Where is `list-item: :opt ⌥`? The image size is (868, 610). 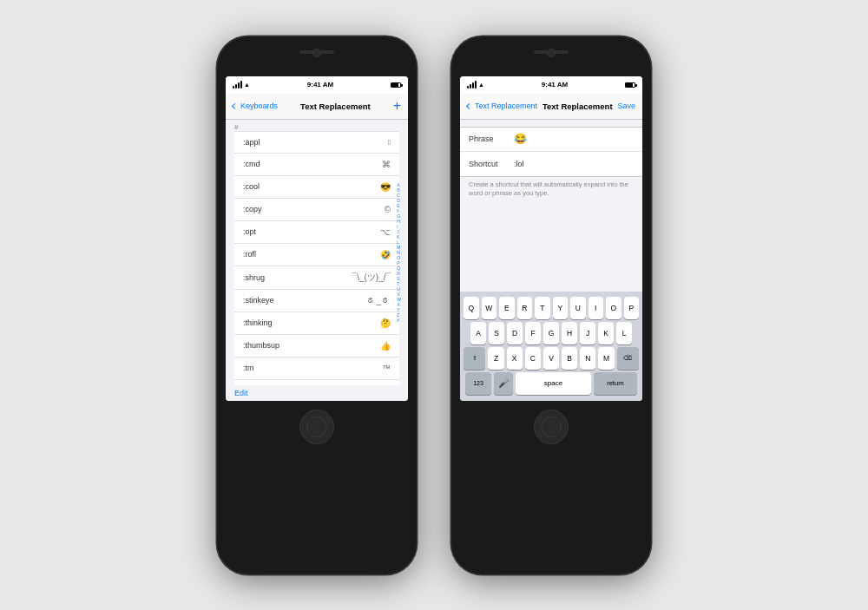
list-item: :opt ⌥ is located at coordinates (317, 233).